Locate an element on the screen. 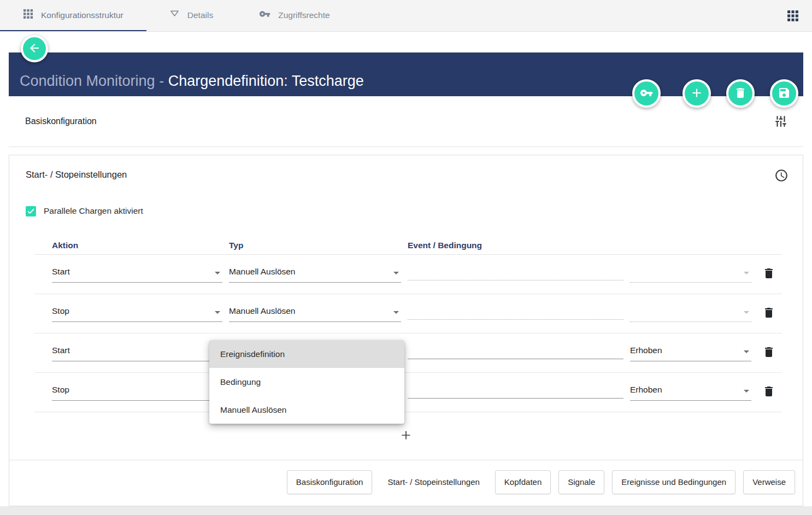  grid-icon is located at coordinates (28, 15).